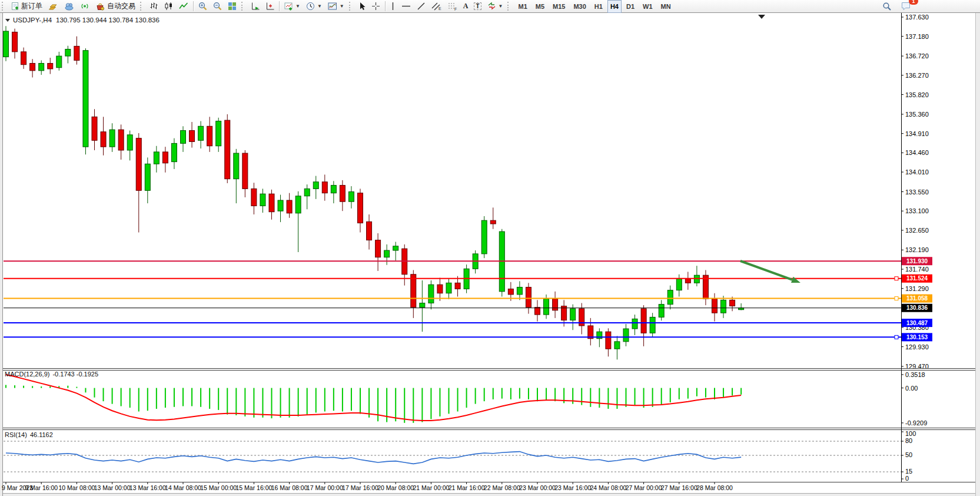 Image resolution: width=980 pixels, height=496 pixels. What do you see at coordinates (437, 6) in the screenshot?
I see `channel-tool-button: E` at bounding box center [437, 6].